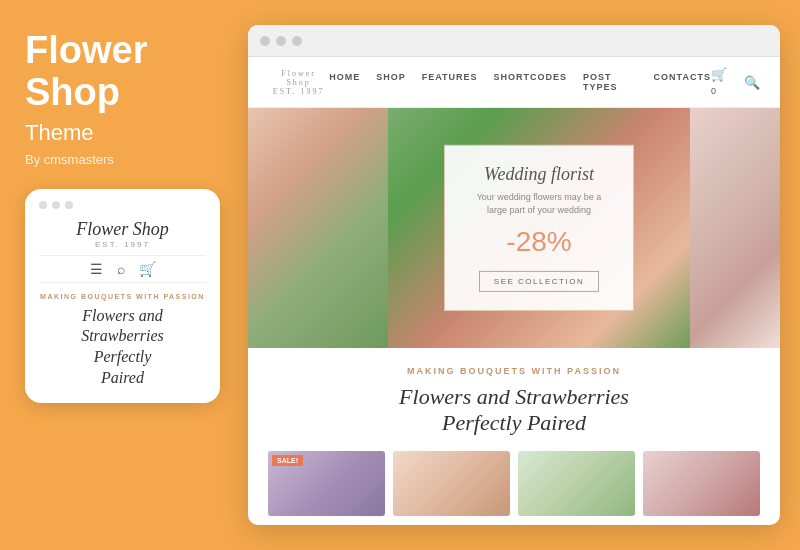 This screenshot has width=800, height=550. What do you see at coordinates (514, 41) in the screenshot?
I see `browser-bar` at bounding box center [514, 41].